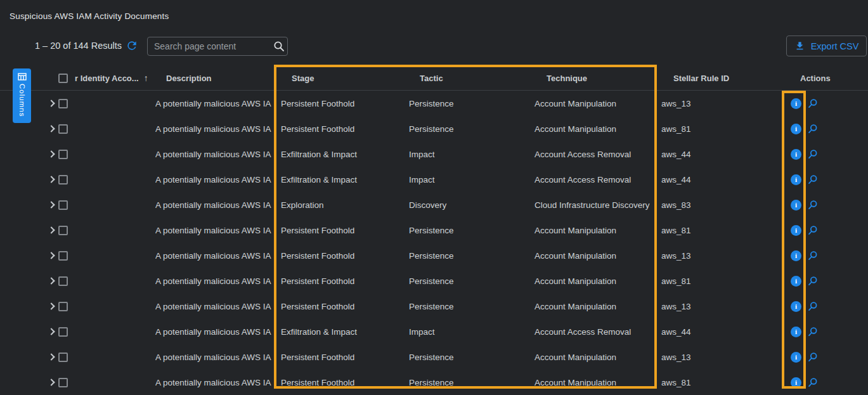 The height and width of the screenshot is (395, 868). What do you see at coordinates (434, 46) in the screenshot?
I see `toolbar: 1 – 20 of 144 Results Export CSV` at bounding box center [434, 46].